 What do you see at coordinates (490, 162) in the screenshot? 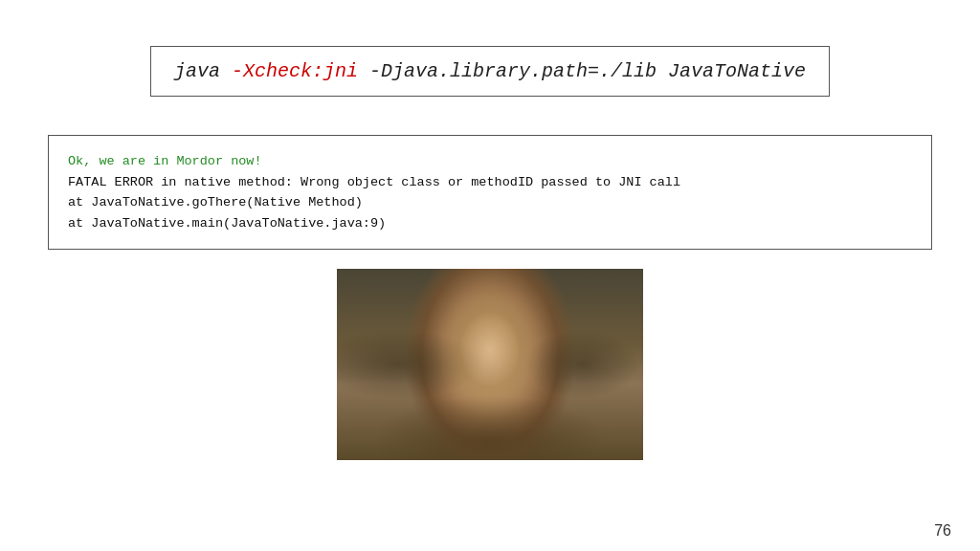
I see `output-line-1: Ok, we are in Mordor now!` at bounding box center [490, 162].